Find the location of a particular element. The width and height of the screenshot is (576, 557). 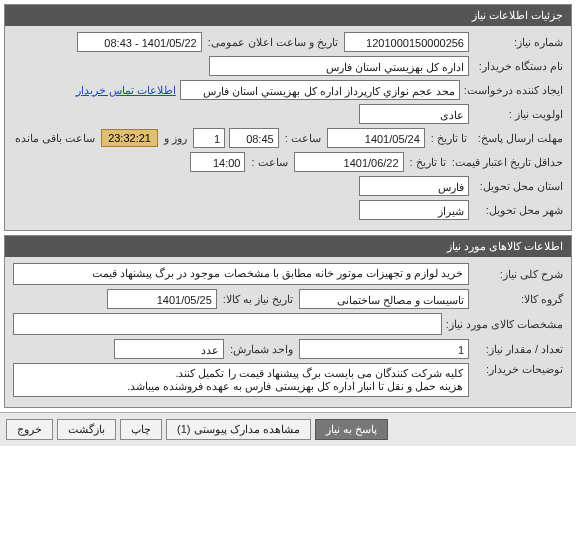

spec-label: مشخصات کالای مورد نیاز: is located at coordinates (504, 324).